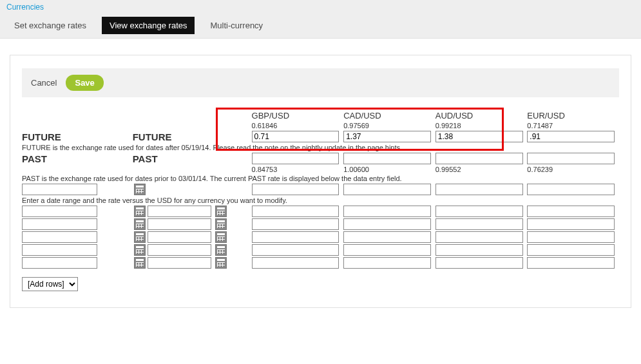 Image resolution: width=641 pixels, height=364 pixels. I want to click on action-bar: Cancel Save, so click(321, 82).